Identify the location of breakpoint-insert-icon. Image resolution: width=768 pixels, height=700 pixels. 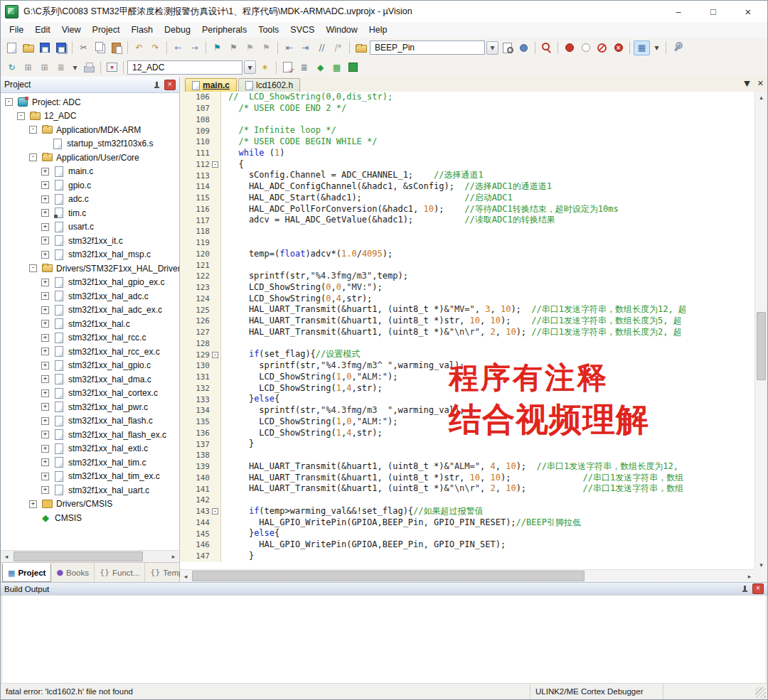
(569, 48).